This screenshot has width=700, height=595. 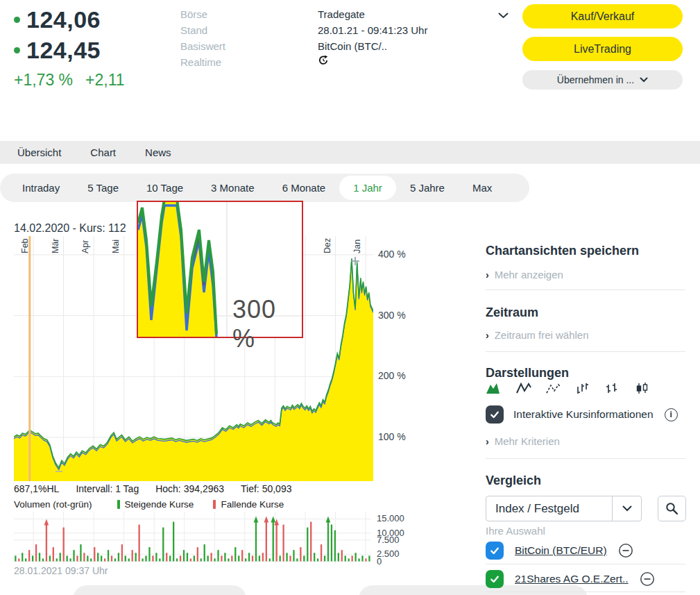 What do you see at coordinates (61, 571) in the screenshot?
I see `chart-timestamp: 28.01.2021 09:37 Uhr` at bounding box center [61, 571].